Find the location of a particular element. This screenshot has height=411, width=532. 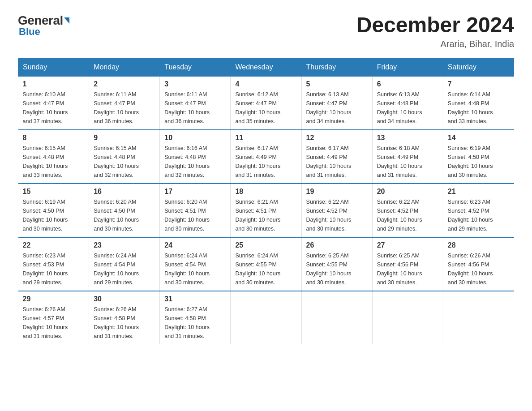

day-info: Sunrise: 6:22 AM Sunset: 4:52 PM Dayligh… is located at coordinates (408, 215).